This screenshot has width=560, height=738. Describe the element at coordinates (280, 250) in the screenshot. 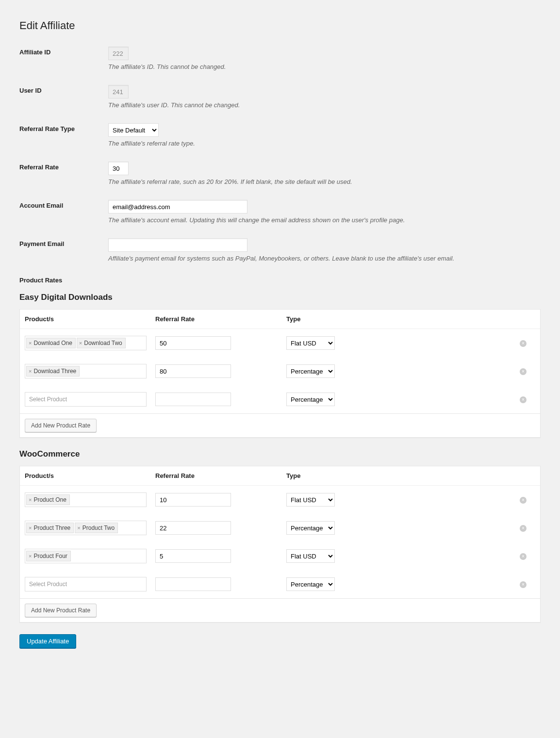

I see `field-payment-email: Payment Email Affiliate's payment email …` at that location.